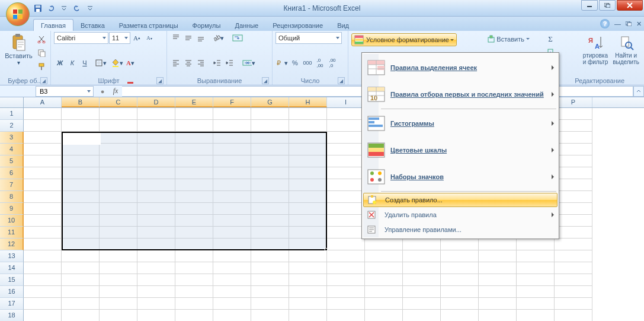 This screenshot has width=644, height=321. What do you see at coordinates (18, 14) in the screenshot?
I see `office-button` at bounding box center [18, 14].